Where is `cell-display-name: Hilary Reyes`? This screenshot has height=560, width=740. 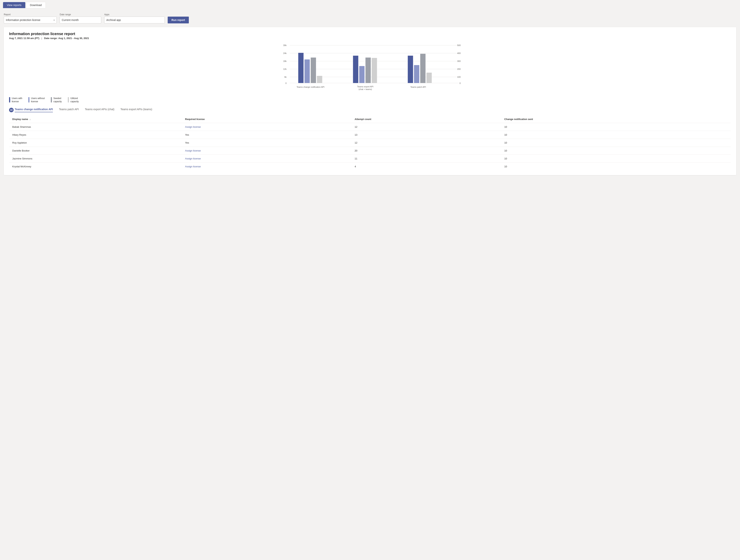
cell-display-name: Hilary Reyes is located at coordinates (96, 135).